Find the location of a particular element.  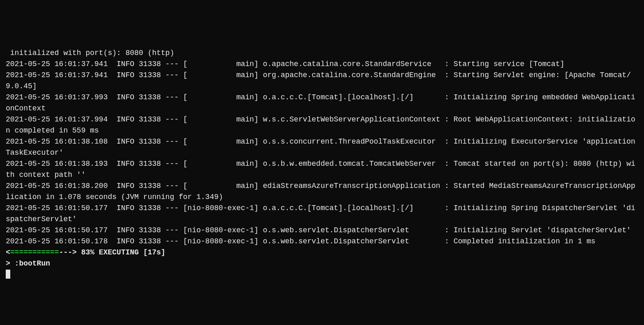

log-line: 2021-05-25 16:01:38.200 INFO 31338 --- [… is located at coordinates (321, 191).